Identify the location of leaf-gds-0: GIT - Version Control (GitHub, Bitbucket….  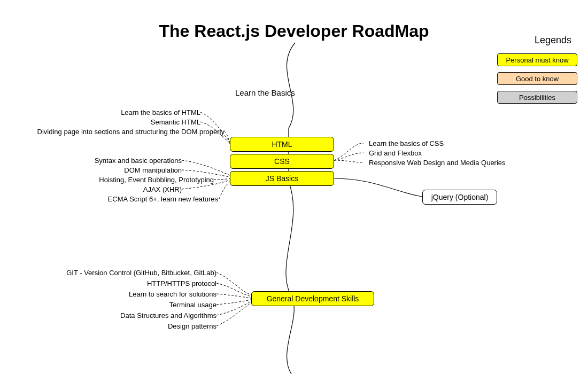
(119, 272).